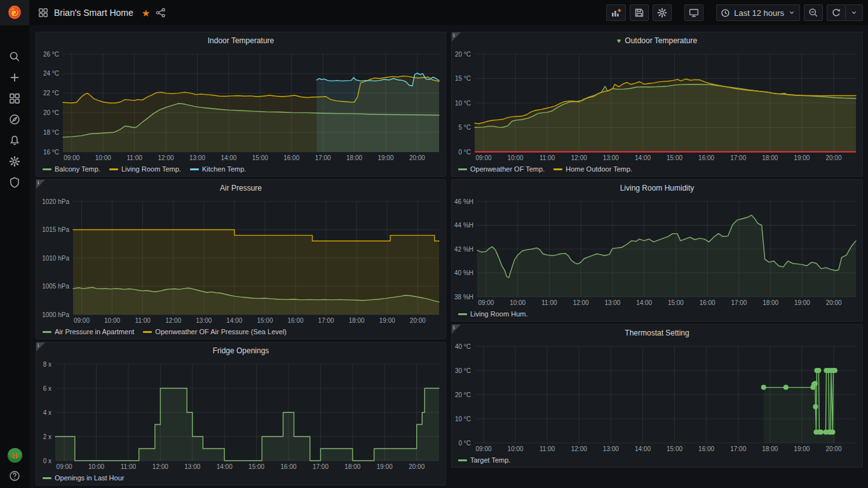 The height and width of the screenshot is (488, 868). What do you see at coordinates (241, 41) in the screenshot?
I see `panel-header-indoor-temperature: Indoor Temperature` at bounding box center [241, 41].